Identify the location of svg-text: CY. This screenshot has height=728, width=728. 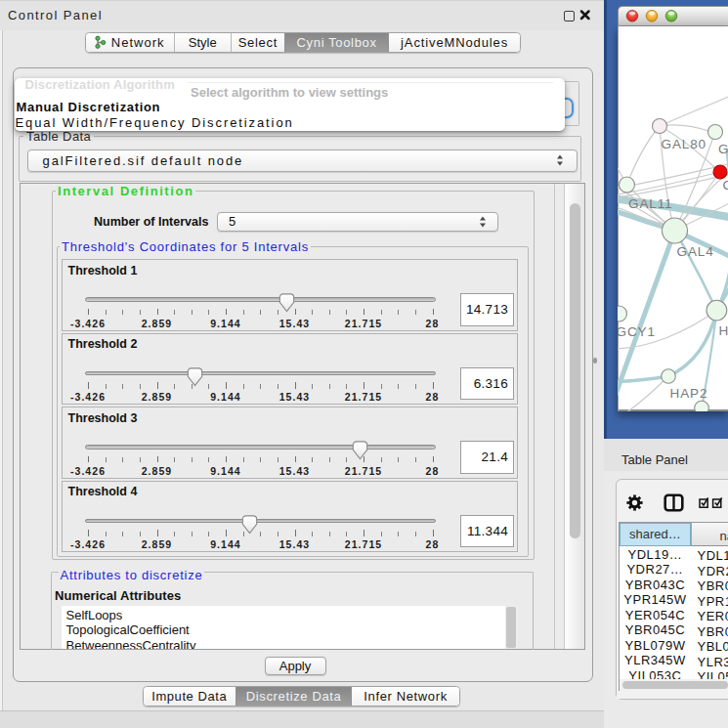
(725, 186).